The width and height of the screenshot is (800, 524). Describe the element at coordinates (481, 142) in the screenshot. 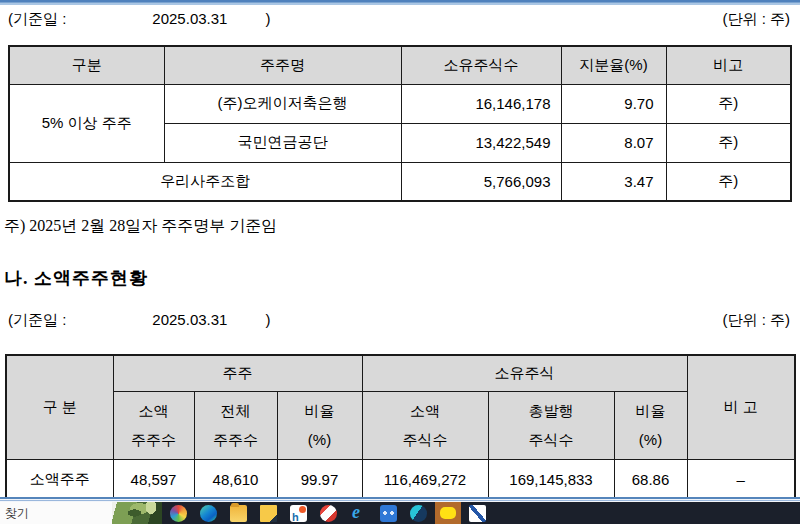

I see `shares-value: 13,422,549` at that location.